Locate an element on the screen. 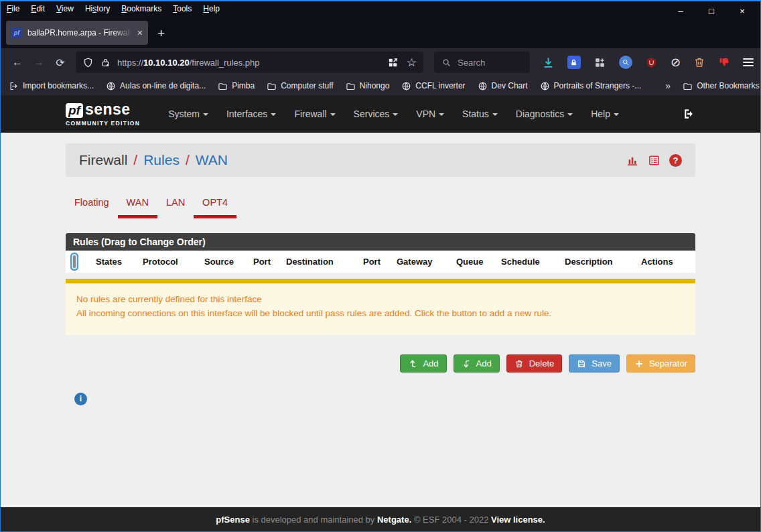 The image size is (761, 532). footer-brand: pfSense is located at coordinates (233, 520).